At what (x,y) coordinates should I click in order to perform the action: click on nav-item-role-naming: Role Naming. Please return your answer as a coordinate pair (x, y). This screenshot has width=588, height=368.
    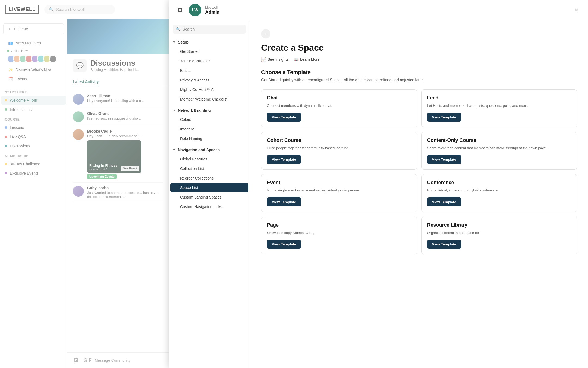
    Looking at the image, I should click on (210, 139).